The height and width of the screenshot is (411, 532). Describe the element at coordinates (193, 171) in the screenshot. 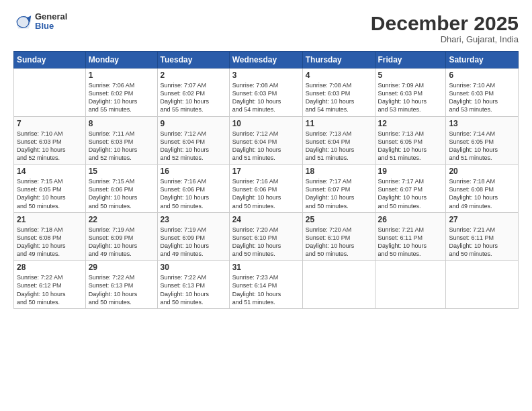

I see `day-number: 16` at that location.